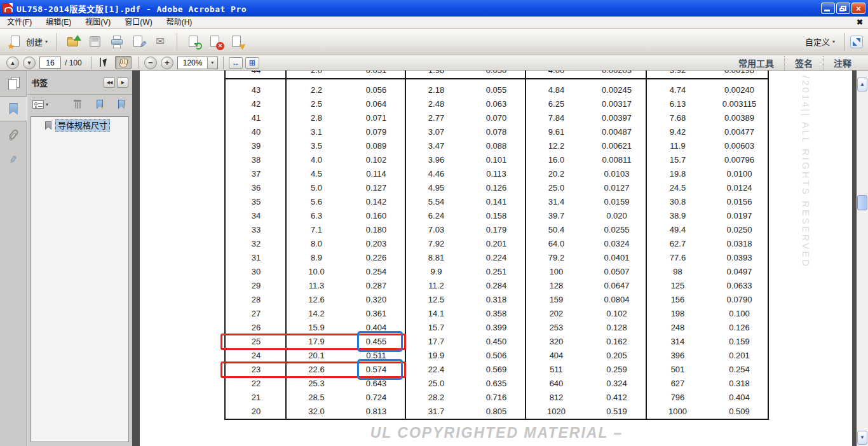 This screenshot has height=446, width=868. What do you see at coordinates (256, 104) in the screenshot?
I see `table-cell: 42` at bounding box center [256, 104].